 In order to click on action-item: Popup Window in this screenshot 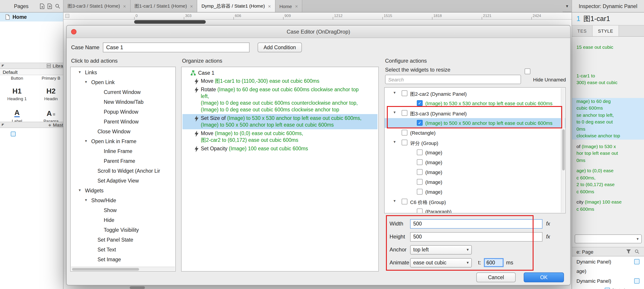, I will do `click(123, 112)`.